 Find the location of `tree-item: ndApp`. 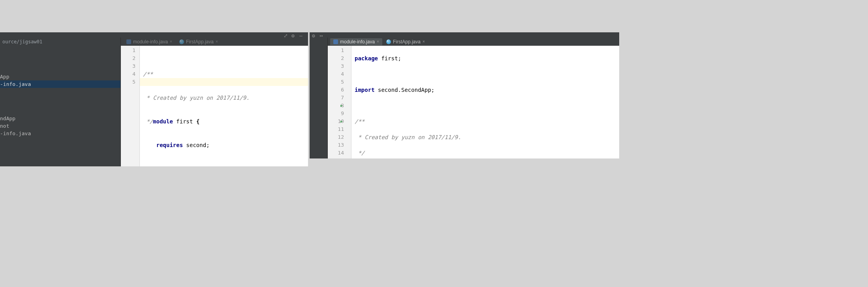

tree-item: ndApp is located at coordinates (60, 118).